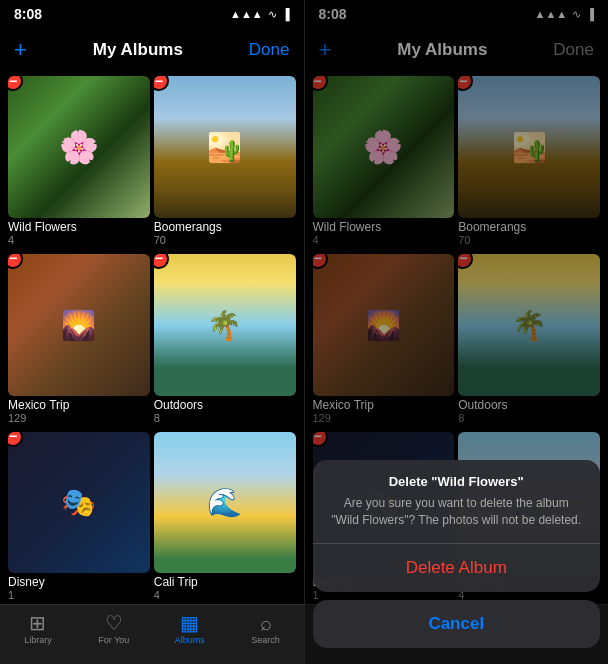  What do you see at coordinates (79, 582) in the screenshot?
I see `album-name-disney-left: Disney` at bounding box center [79, 582].